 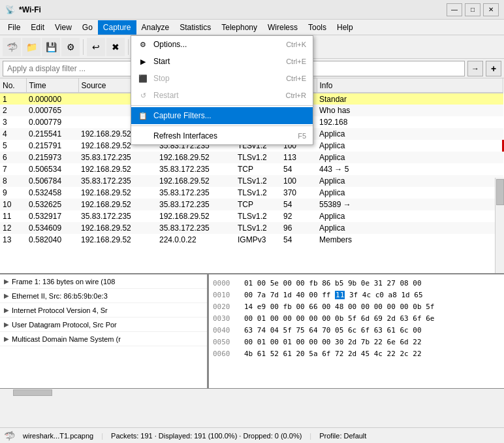 I want to click on menu-analyze: Analyze, so click(x=155, y=27).